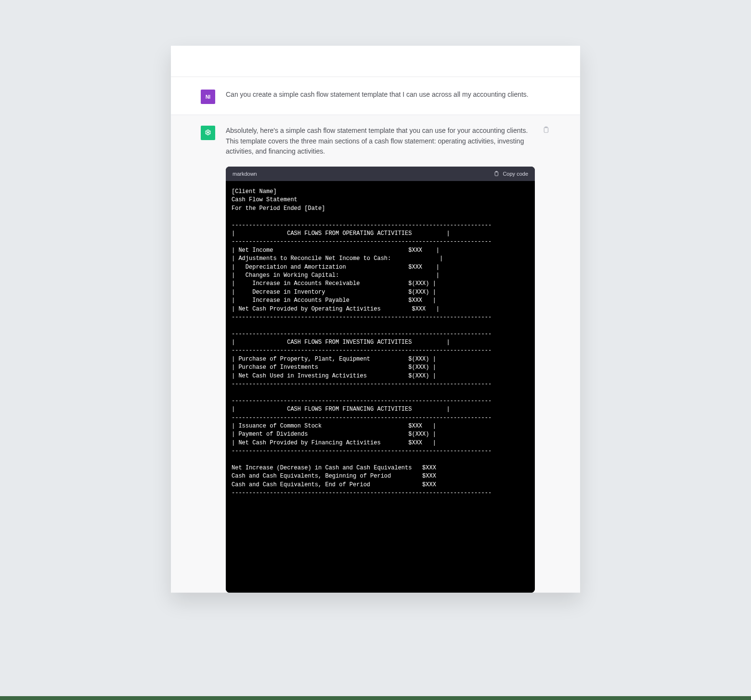 The width and height of the screenshot is (751, 700). Describe the element at coordinates (376, 698) in the screenshot. I see `footer-strip` at that location.